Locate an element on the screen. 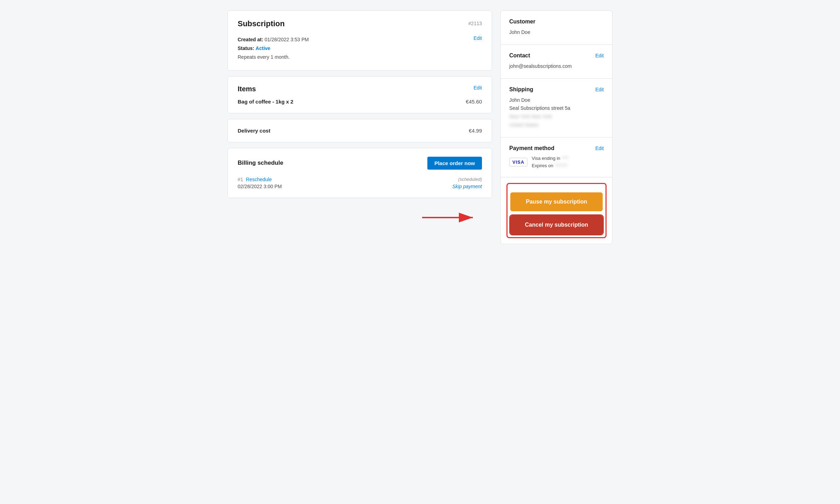 This screenshot has width=840, height=504. subscription-card: Subscription #2113 Created at: 01/28/202… is located at coordinates (360, 41).